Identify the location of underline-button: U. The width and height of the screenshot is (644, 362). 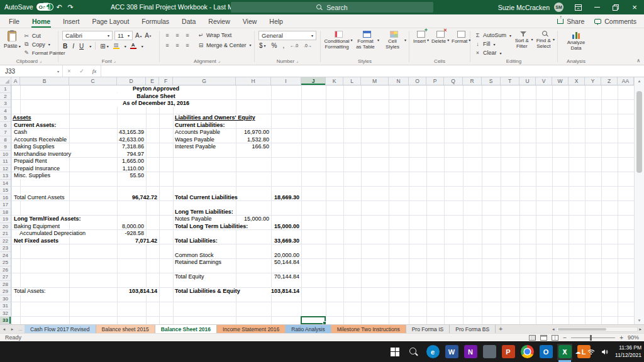
(82, 47).